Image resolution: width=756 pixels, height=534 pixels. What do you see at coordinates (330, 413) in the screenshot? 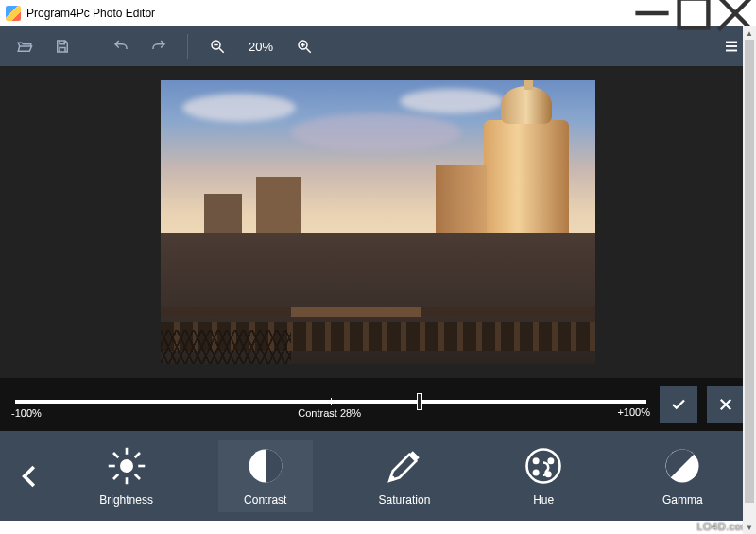
I see `slider-value-label: Contrast 28%` at bounding box center [330, 413].